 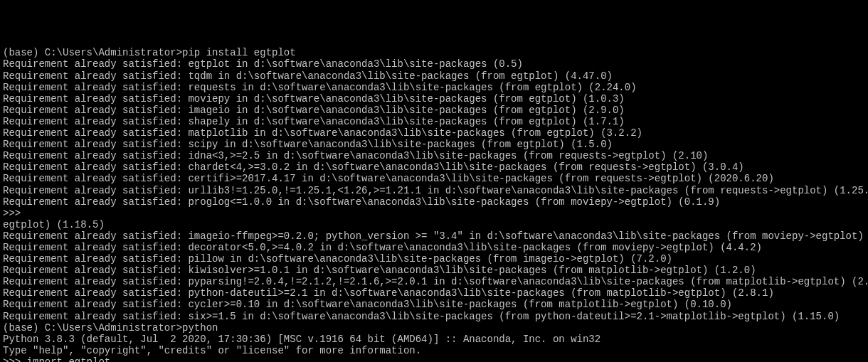 What do you see at coordinates (434, 110) in the screenshot?
I see `terminal-line: Requirement already satisfied: imageio i…` at bounding box center [434, 110].